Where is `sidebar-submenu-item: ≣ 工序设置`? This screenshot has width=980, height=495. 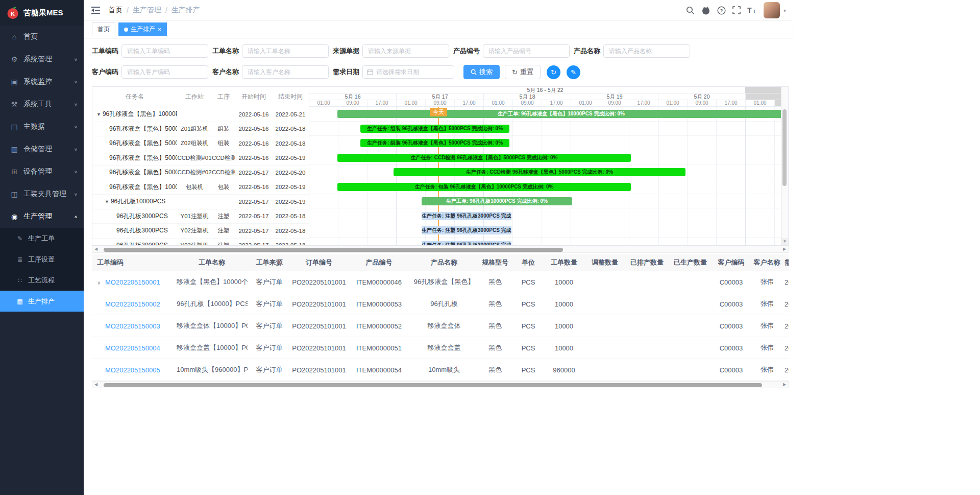 sidebar-submenu-item: ≣ 工序设置 is located at coordinates (42, 260).